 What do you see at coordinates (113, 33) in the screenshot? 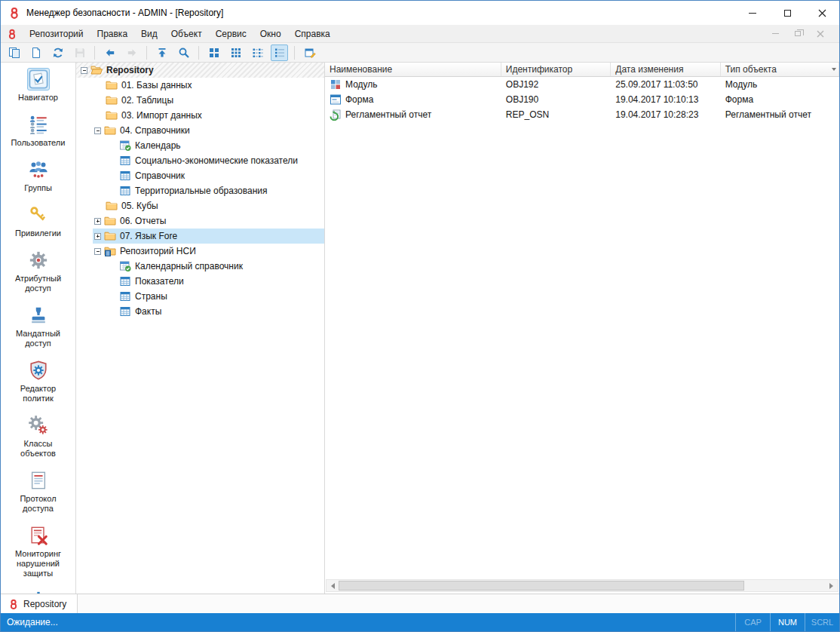
I see `menu-edit: Правка` at bounding box center [113, 33].